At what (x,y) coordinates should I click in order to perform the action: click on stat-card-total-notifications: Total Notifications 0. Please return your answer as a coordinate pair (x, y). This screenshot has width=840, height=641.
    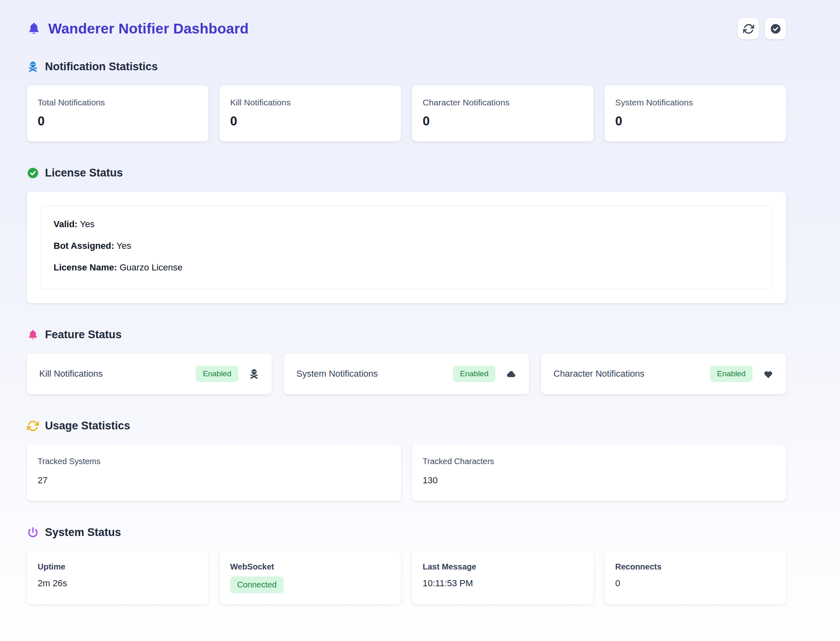
    Looking at the image, I should click on (118, 114).